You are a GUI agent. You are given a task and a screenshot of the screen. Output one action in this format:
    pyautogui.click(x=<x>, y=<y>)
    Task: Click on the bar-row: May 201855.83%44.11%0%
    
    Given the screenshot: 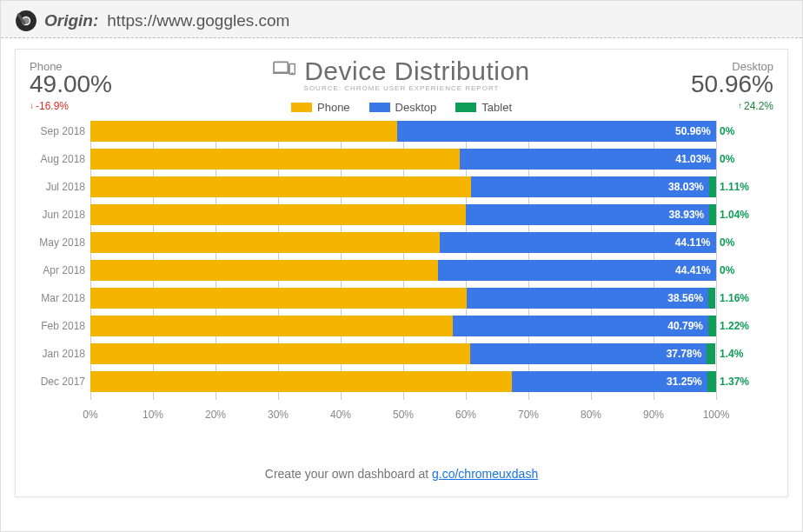 What is the action you would take?
    pyautogui.click(x=421, y=243)
    